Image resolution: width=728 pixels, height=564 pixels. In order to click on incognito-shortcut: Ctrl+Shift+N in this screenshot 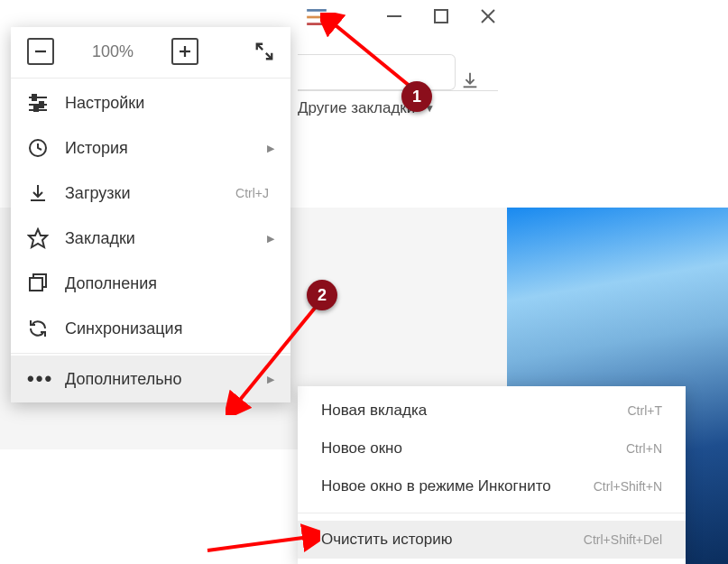, I will do `click(628, 486)`.